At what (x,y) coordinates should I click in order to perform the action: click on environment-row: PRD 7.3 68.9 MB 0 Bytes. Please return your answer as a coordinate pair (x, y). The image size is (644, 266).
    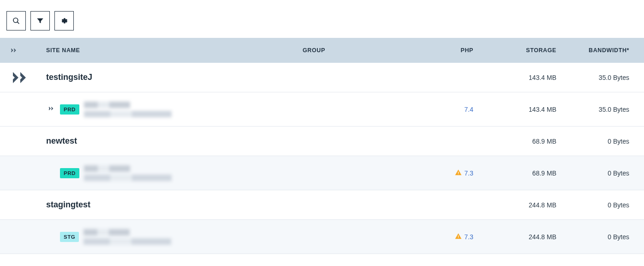
    Looking at the image, I should click on (322, 173).